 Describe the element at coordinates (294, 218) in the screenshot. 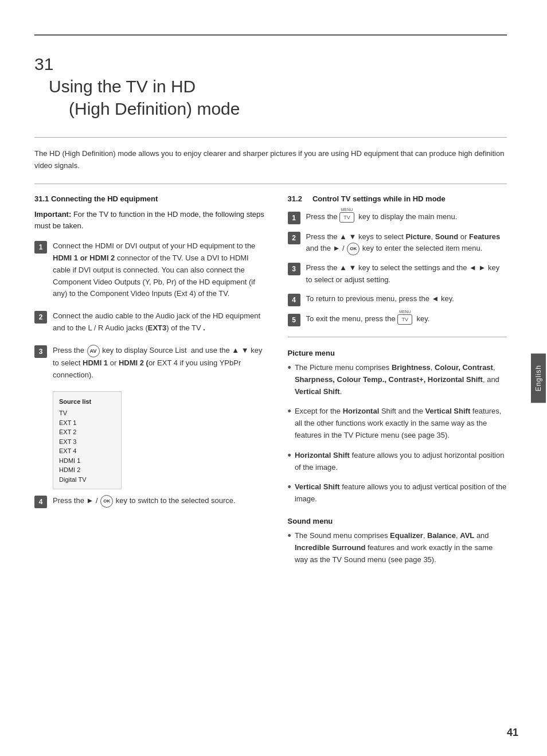

I see `right-step-num-1: 1` at that location.